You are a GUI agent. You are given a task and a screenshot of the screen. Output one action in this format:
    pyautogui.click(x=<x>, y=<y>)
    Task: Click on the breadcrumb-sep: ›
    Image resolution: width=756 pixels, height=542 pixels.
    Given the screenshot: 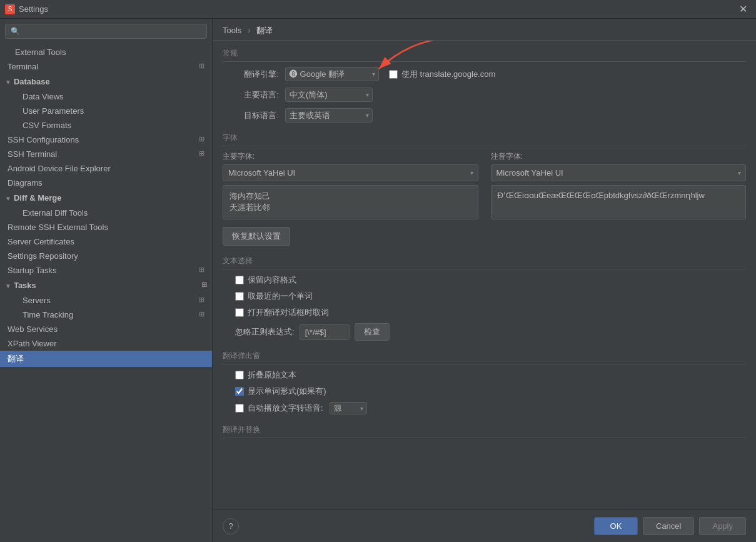 What is the action you would take?
    pyautogui.click(x=250, y=30)
    